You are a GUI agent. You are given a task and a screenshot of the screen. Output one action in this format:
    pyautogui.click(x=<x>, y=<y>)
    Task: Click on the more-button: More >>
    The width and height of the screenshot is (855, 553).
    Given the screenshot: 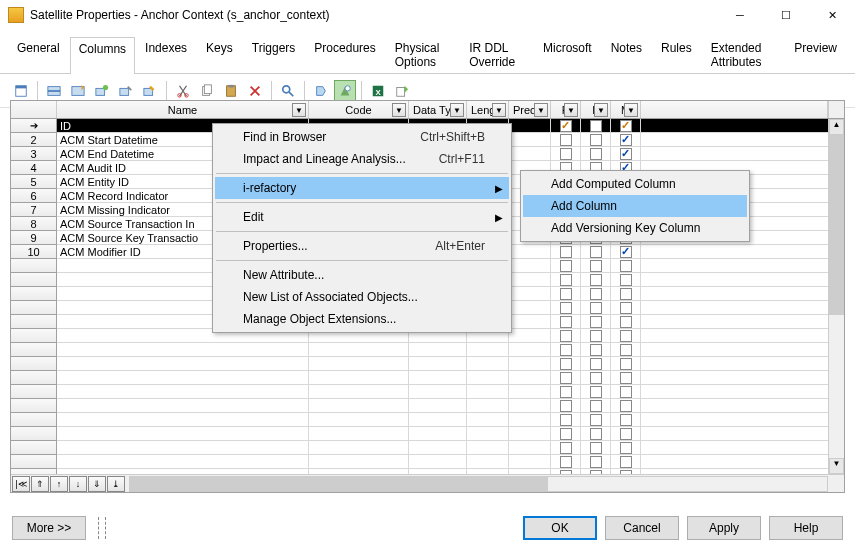 What is the action you would take?
    pyautogui.click(x=49, y=528)
    